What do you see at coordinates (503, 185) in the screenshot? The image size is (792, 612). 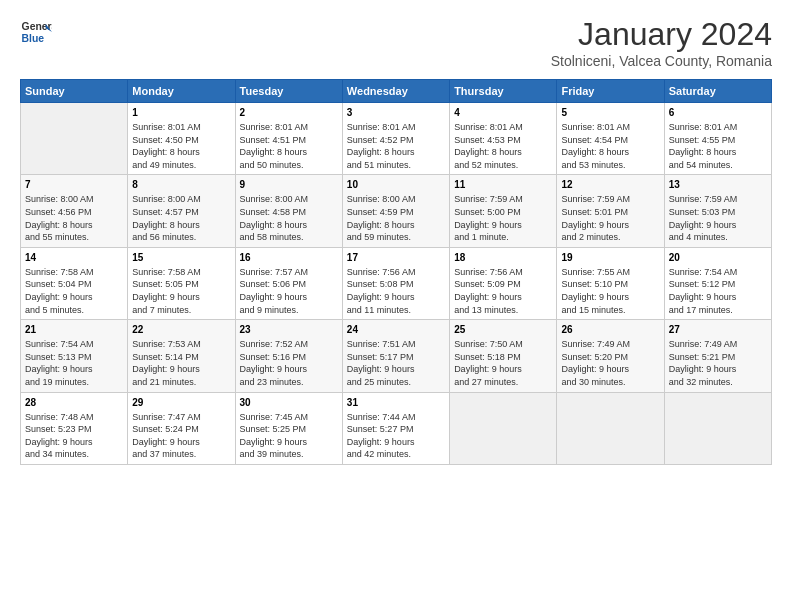 I see `day-number: 11` at bounding box center [503, 185].